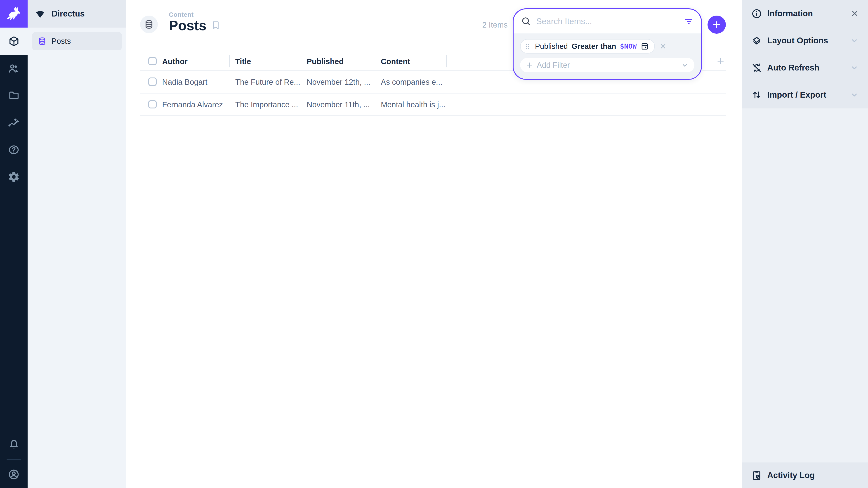 This screenshot has height=488, width=868. I want to click on add-column-button, so click(721, 61).